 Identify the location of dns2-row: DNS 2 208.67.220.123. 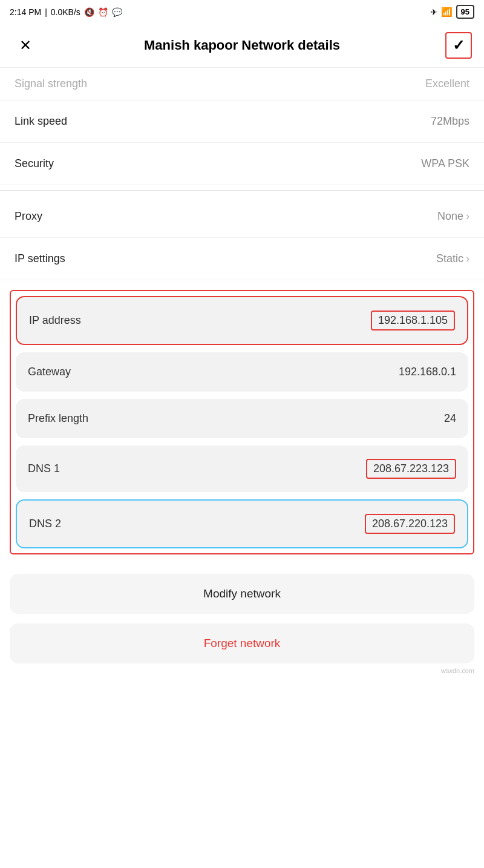
(242, 524).